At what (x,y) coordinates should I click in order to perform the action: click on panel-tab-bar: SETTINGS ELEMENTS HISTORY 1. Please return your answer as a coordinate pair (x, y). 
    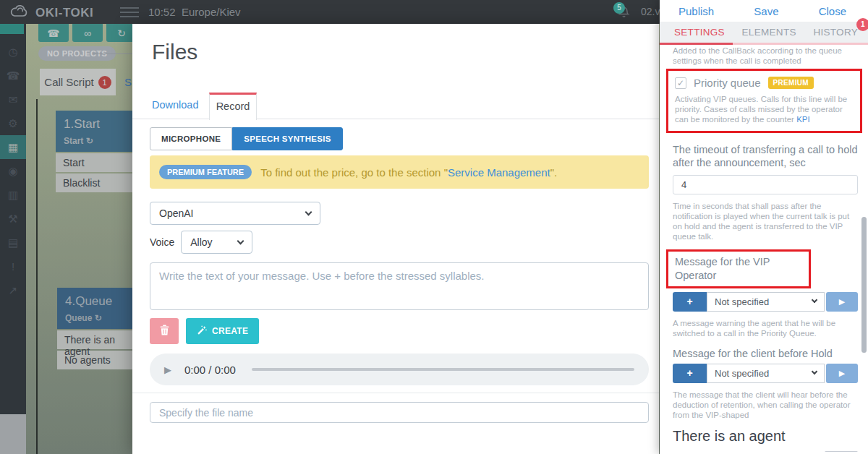
    Looking at the image, I should click on (764, 33).